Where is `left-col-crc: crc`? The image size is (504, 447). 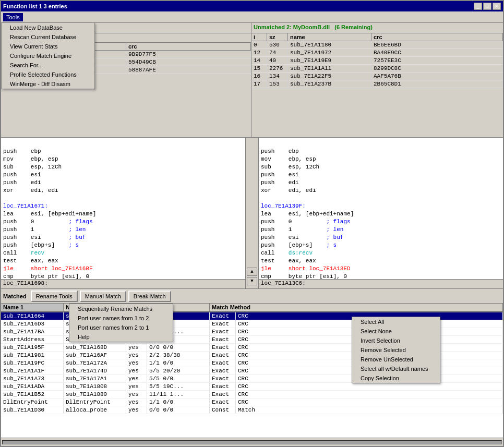
left-col-crc: crc is located at coordinates (189, 46).